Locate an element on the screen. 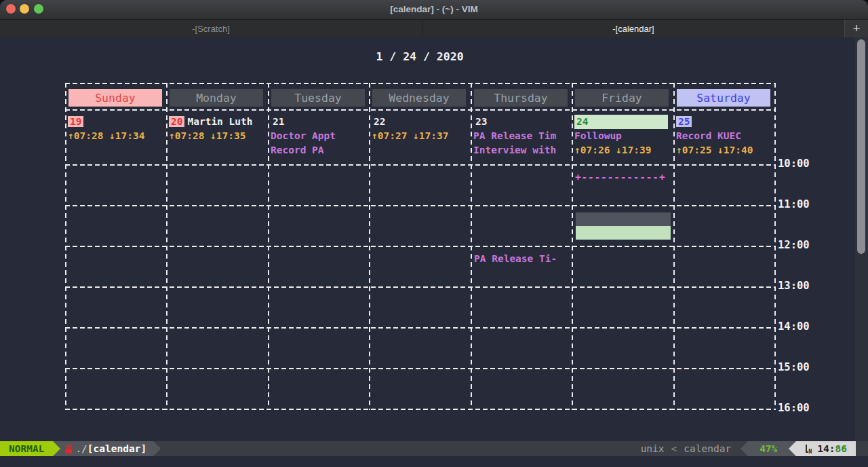  scroll-percent: 47% is located at coordinates (768, 449).